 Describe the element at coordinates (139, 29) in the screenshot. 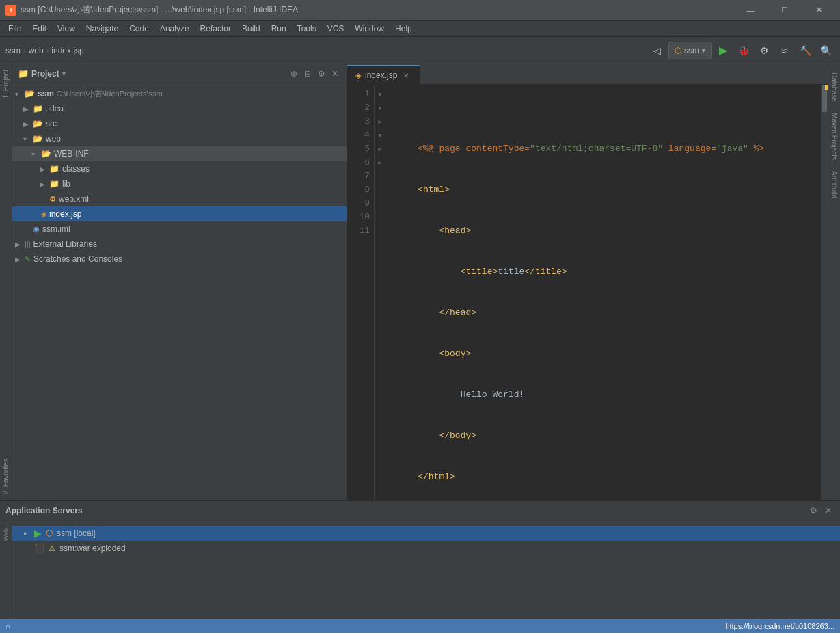

I see `menu-code: Code` at that location.